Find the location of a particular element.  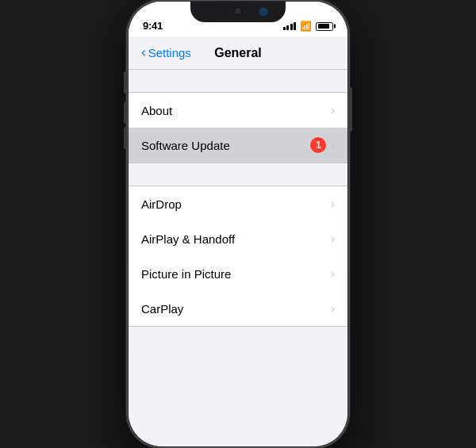

settings-row-airdrop: AirDrop › is located at coordinates (238, 204).